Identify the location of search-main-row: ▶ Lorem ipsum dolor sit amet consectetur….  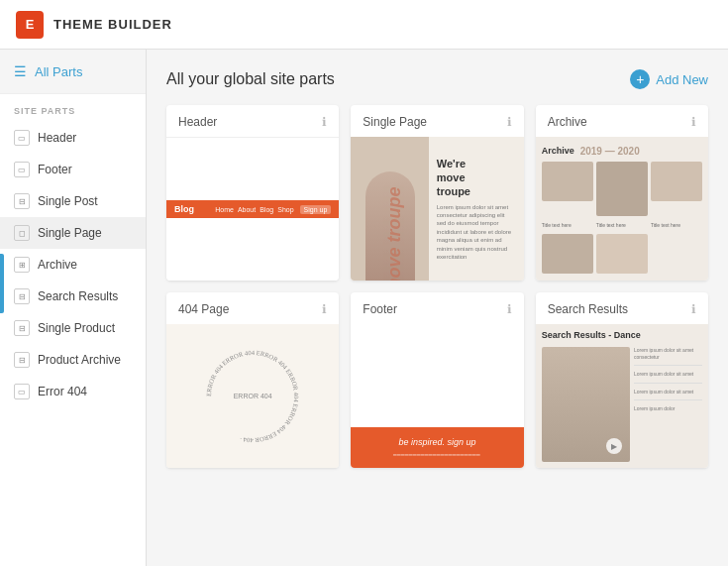
(622, 404).